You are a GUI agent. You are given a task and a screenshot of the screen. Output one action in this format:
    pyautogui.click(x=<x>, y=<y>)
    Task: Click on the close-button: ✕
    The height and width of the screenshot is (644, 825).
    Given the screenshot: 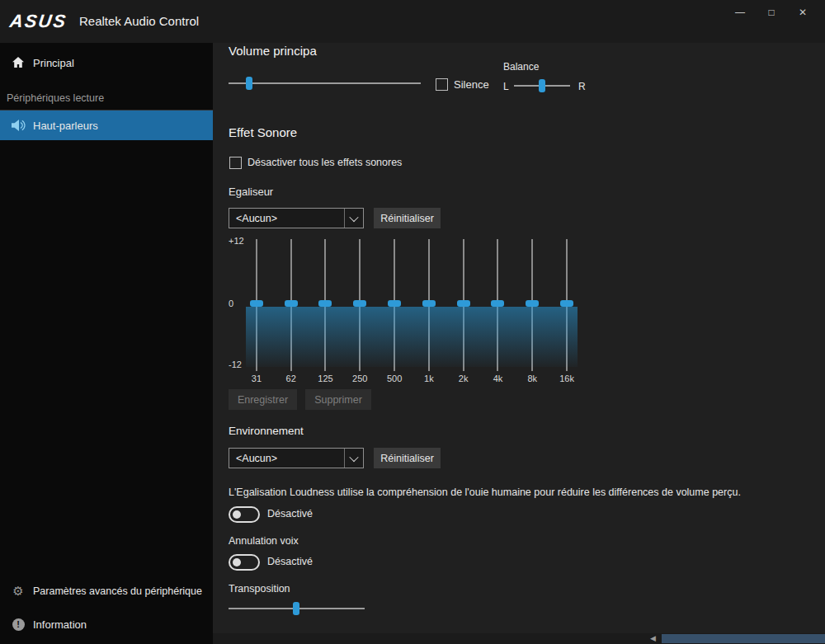 What is the action you would take?
    pyautogui.click(x=803, y=12)
    